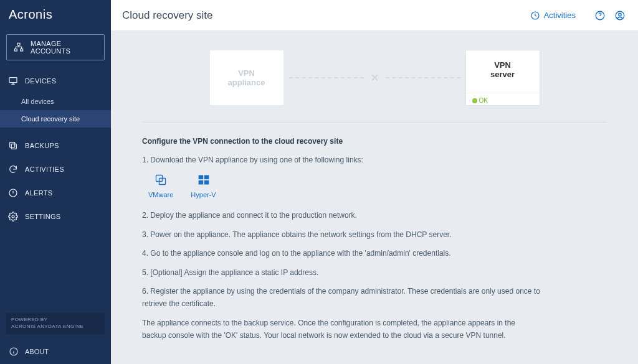 This screenshot has width=638, height=364. I want to click on download-hyperv: Hyper-V, so click(203, 187).